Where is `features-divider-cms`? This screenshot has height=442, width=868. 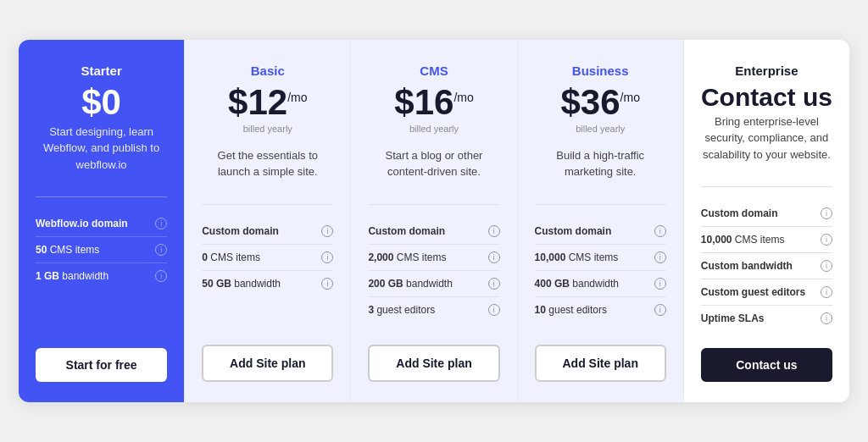 features-divider-cms is located at coordinates (434, 205).